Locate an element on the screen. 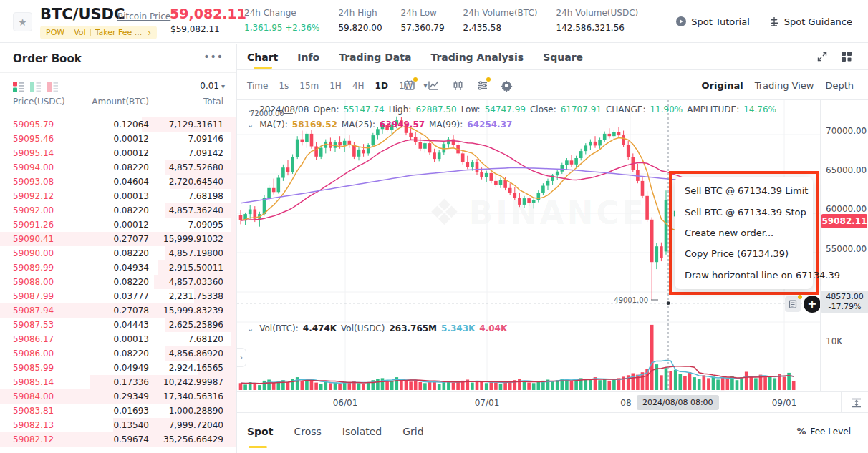 This screenshot has height=453, width=868. volume-axis-label: 10K is located at coordinates (834, 341).